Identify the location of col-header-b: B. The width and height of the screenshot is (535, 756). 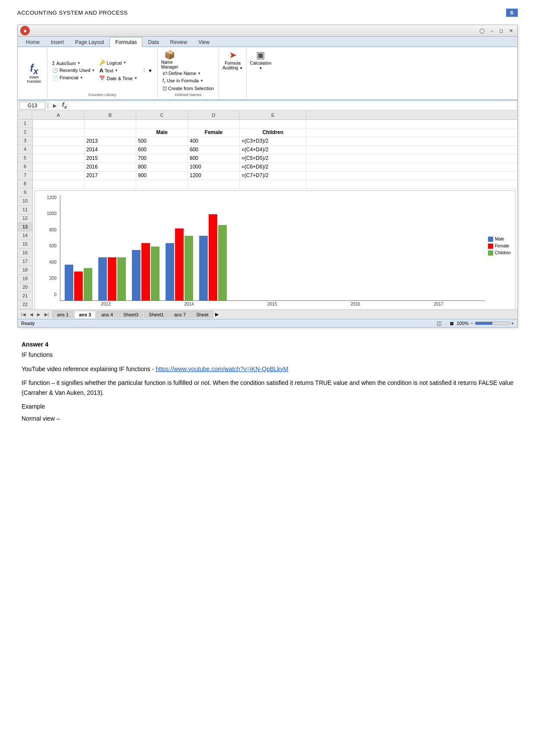
(110, 115).